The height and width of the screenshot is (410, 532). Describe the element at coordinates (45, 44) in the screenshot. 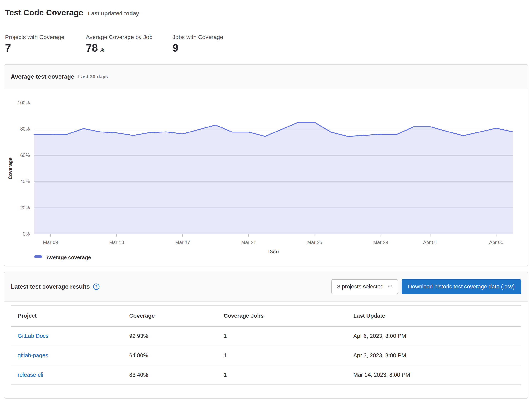

I see `metric-projects-with-coverage: Projects with Coverage 7` at that location.